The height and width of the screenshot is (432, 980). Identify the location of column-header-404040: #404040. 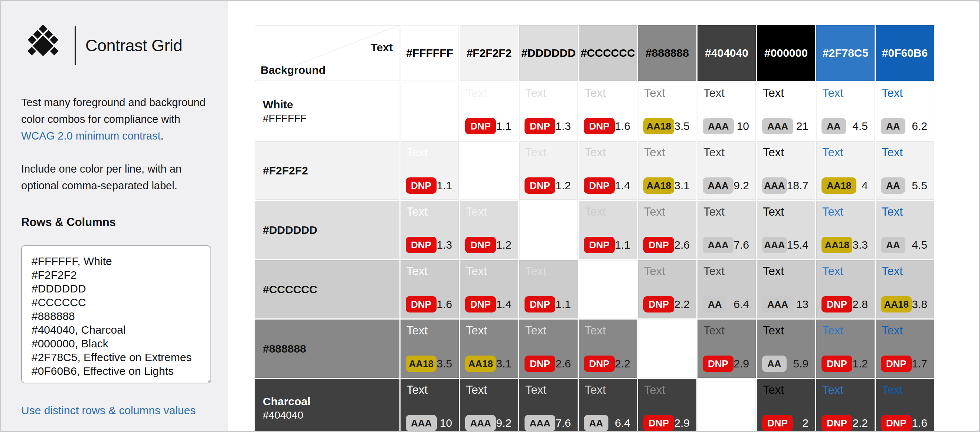
(727, 53).